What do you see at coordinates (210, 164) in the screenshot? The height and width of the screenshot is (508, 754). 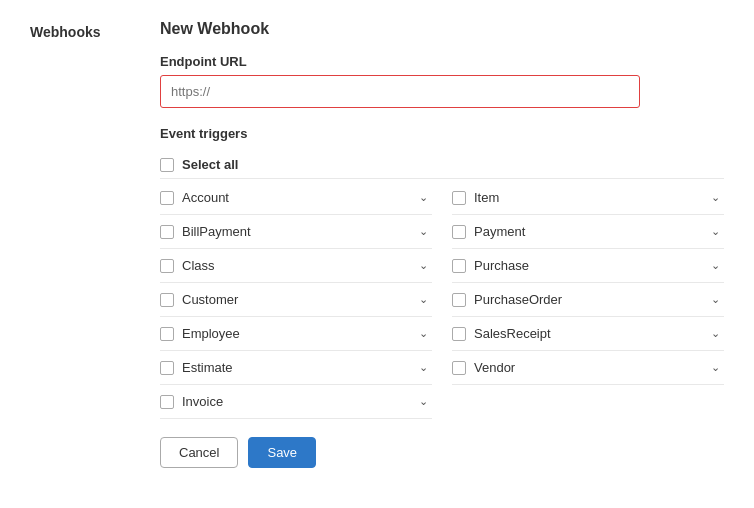 I see `select-all-label: Select all` at bounding box center [210, 164].